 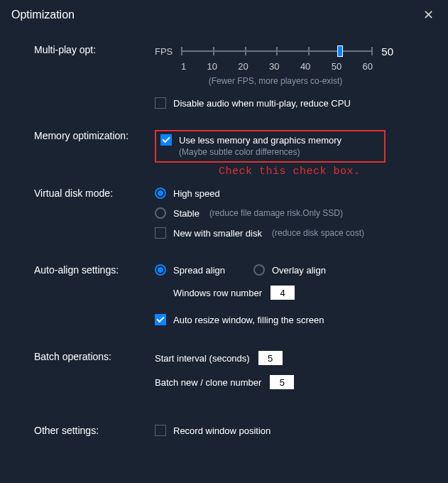 What do you see at coordinates (388, 51) in the screenshot?
I see `fps-value: 50` at bounding box center [388, 51].